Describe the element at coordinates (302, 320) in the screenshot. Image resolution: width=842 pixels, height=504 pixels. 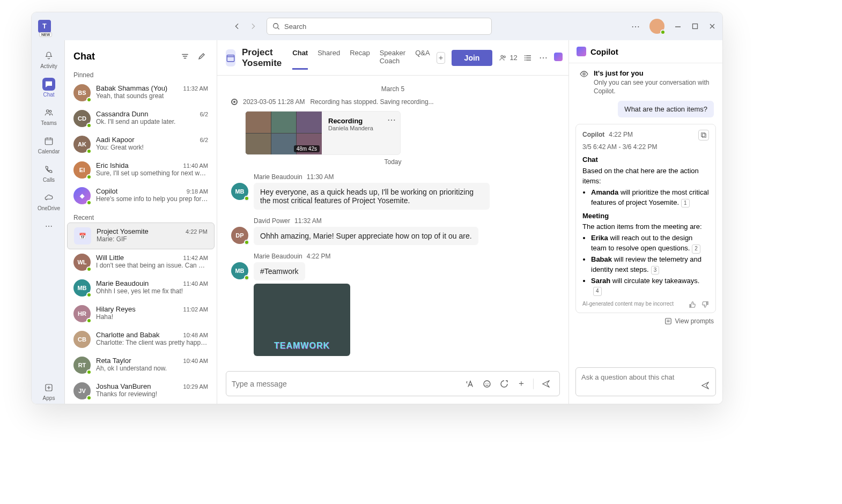
I see `gif-attachment: TEAMWORK` at that location.